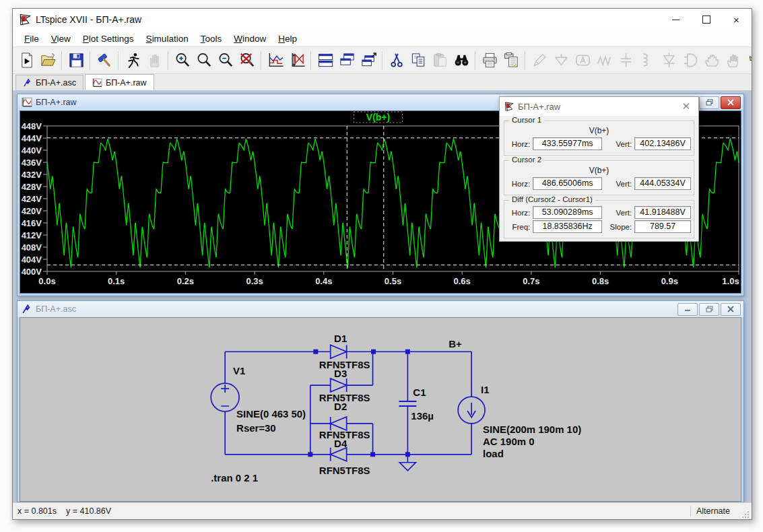 This screenshot has height=532, width=763. Describe the element at coordinates (619, 144) in the screenshot. I see `cursor1-vert-label: Vert:` at that location.